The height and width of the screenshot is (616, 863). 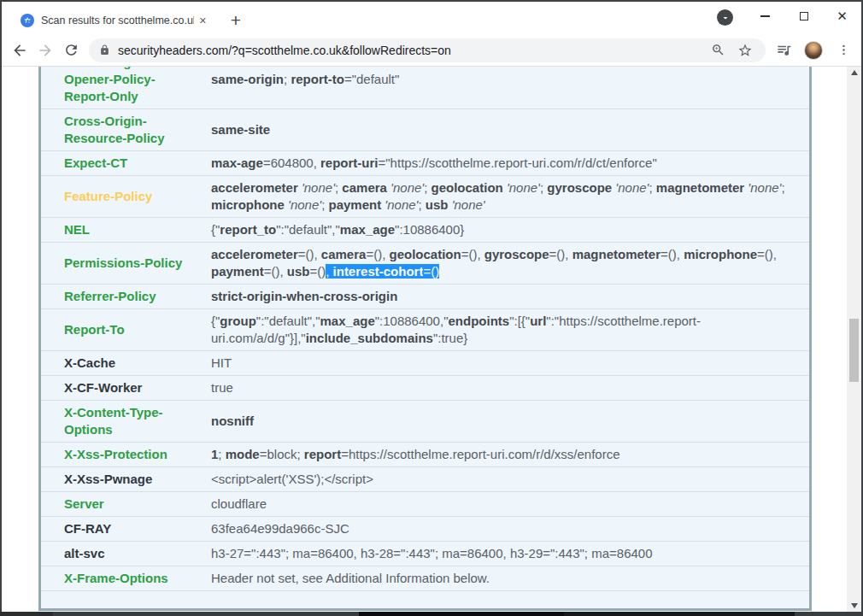 What do you see at coordinates (409, 50) in the screenshot?
I see `url-text: securityheaders.com/?q=scotthelme.co.uk&…` at bounding box center [409, 50].